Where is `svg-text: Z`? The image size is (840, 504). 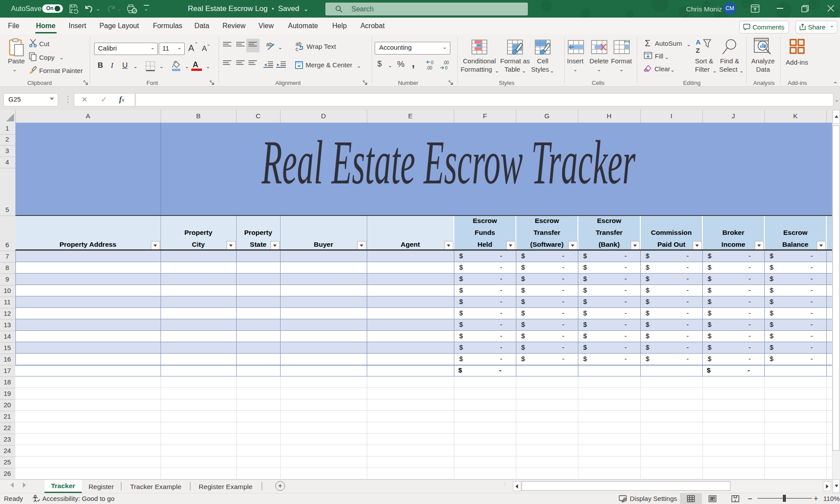
svg-text: Z is located at coordinates (698, 50).